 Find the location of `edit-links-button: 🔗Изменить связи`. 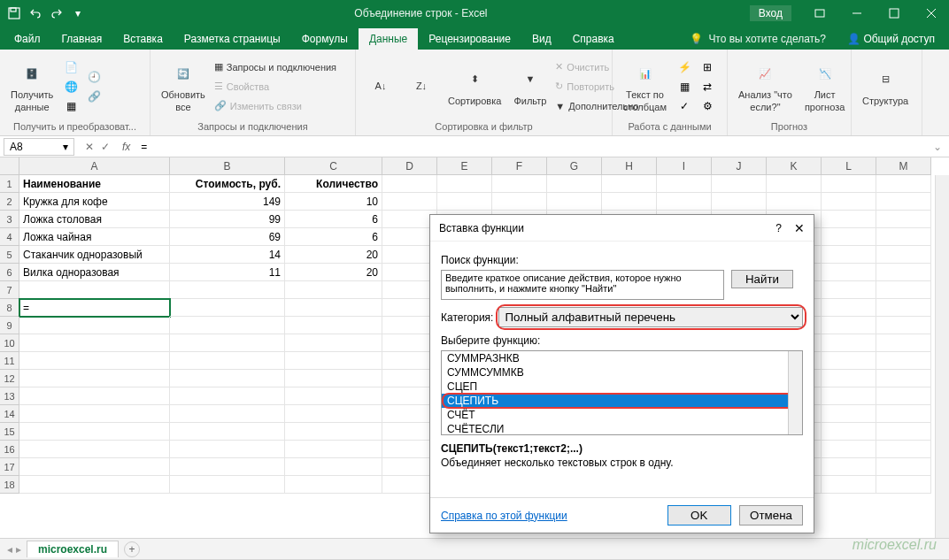

edit-links-button: 🔗Изменить связи is located at coordinates (275, 106).